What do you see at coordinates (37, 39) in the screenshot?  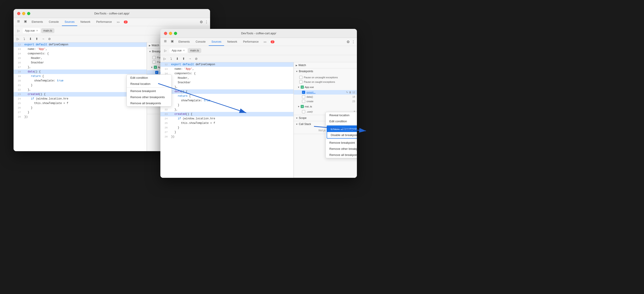 I see `step-out-btn-1: ⬆` at bounding box center [37, 39].